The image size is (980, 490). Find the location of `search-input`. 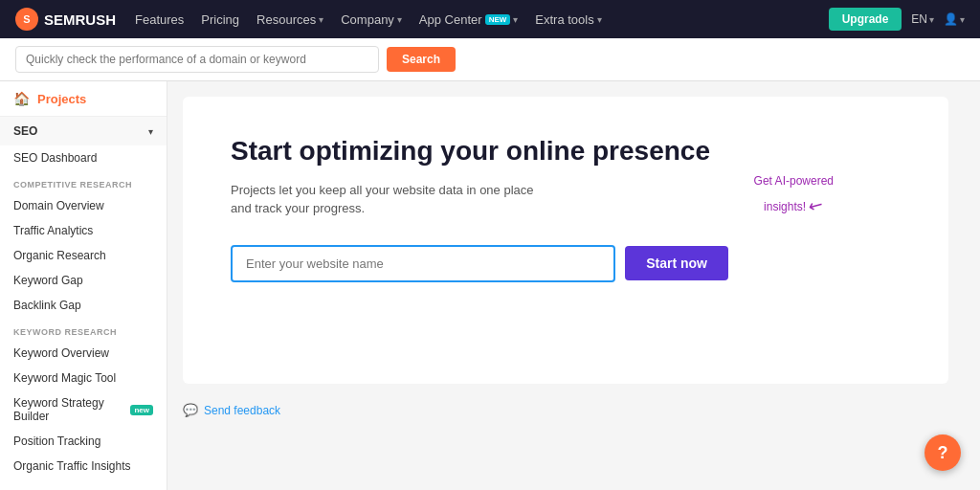

search-input is located at coordinates (197, 59).